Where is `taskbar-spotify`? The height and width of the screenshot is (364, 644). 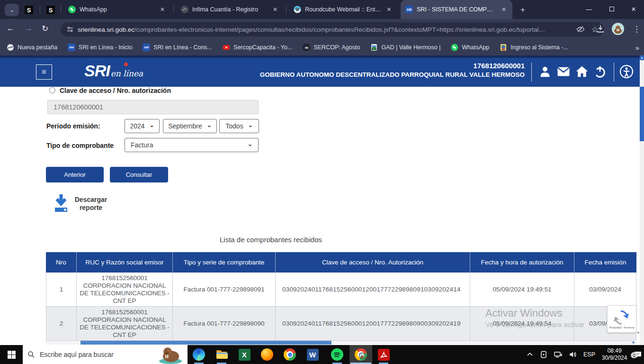 taskbar-spotify is located at coordinates (337, 355).